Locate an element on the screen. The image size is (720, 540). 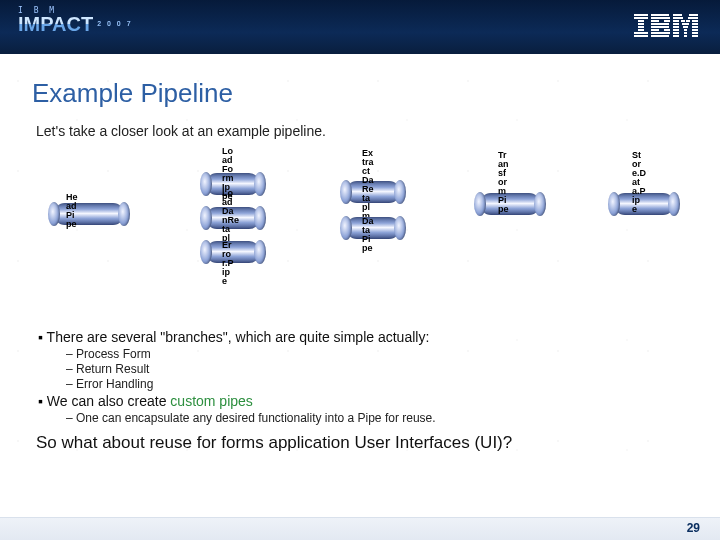
pipe-error-label: Error.Pipe is located at coordinates (236, 264).